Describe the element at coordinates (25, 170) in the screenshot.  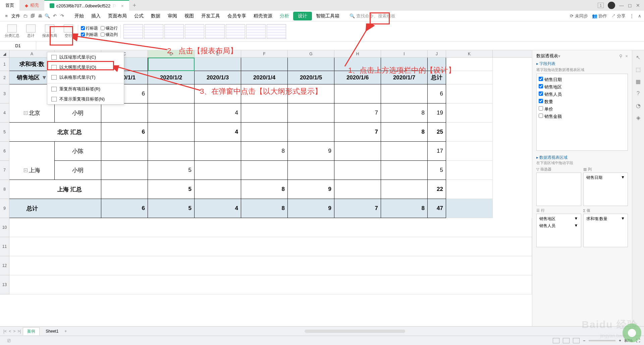
I see `collapse-icon: −` at that location.